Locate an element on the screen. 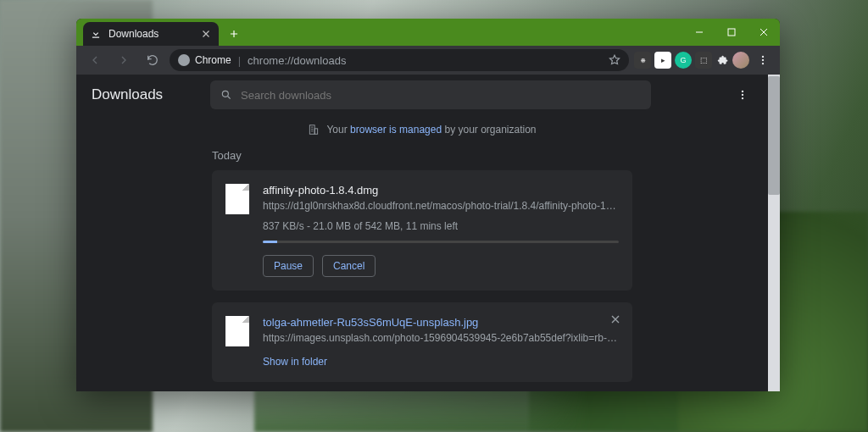 The image size is (868, 432). browser-menu-button is located at coordinates (763, 60).